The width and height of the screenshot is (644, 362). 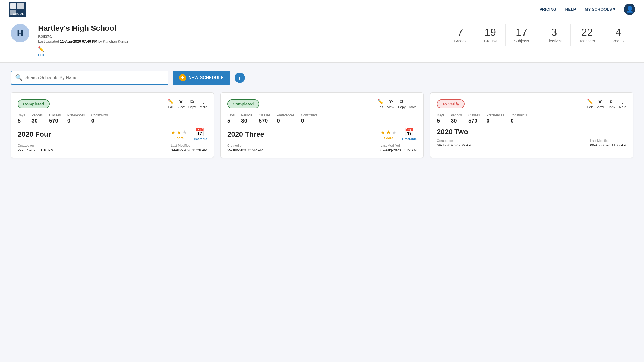 I want to click on search-box: 🔍, so click(x=90, y=78).